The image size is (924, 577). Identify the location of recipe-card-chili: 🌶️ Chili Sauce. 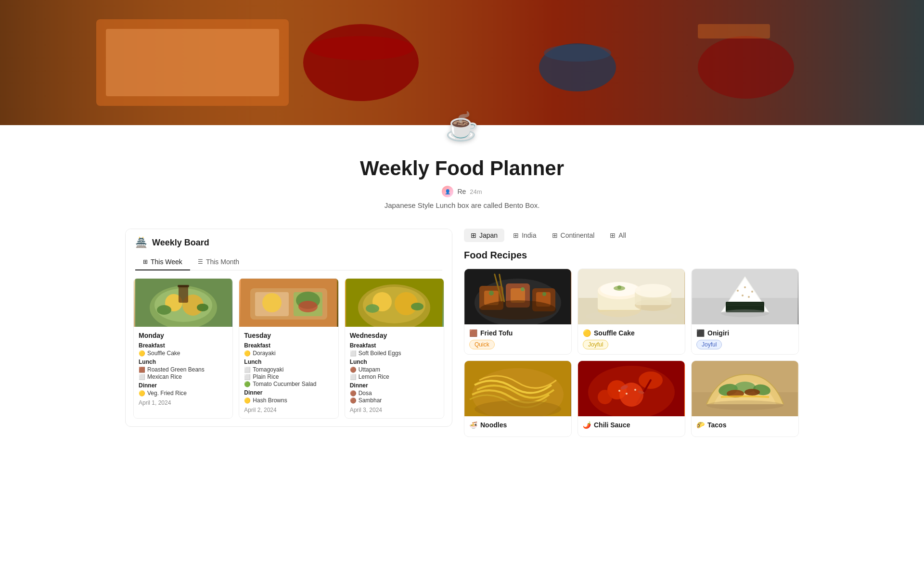
(631, 398).